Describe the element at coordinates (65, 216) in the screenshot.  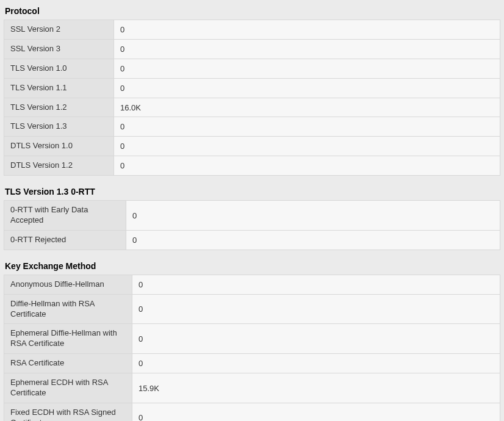
I see `row-label: 0-RTT with Early Data Accepted` at that location.